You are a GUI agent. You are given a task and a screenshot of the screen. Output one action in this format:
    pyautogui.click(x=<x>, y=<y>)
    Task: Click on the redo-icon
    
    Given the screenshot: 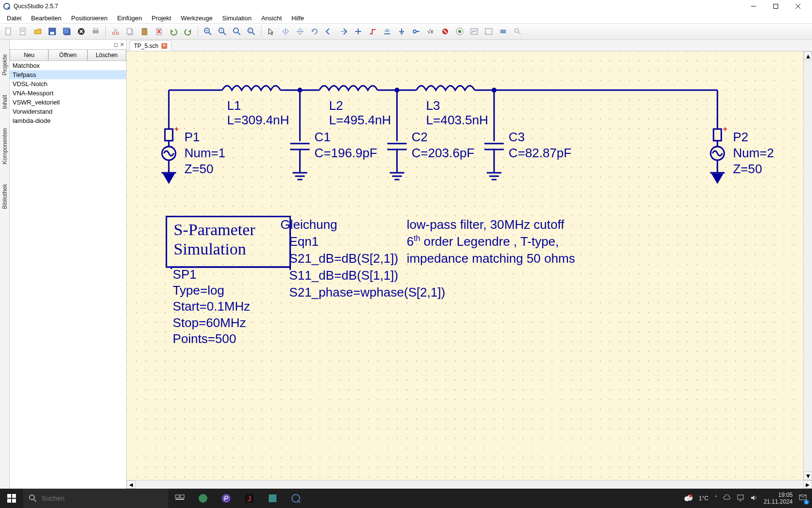 What is the action you would take?
    pyautogui.click(x=188, y=31)
    